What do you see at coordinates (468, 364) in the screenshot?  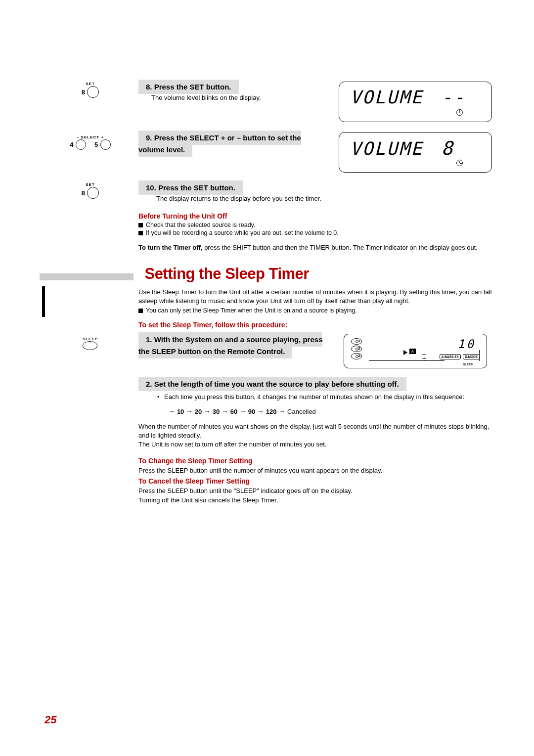 I see `sleep-indicator: SLEEP` at bounding box center [468, 364].